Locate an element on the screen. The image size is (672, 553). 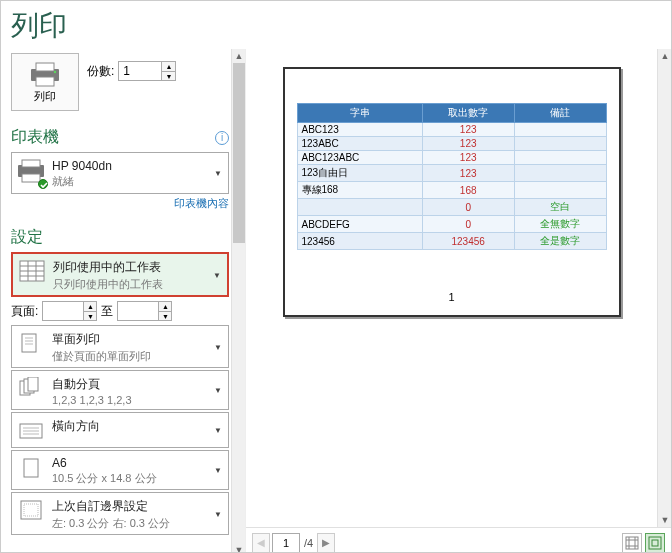
copies-input is located at coordinates (140, 71).